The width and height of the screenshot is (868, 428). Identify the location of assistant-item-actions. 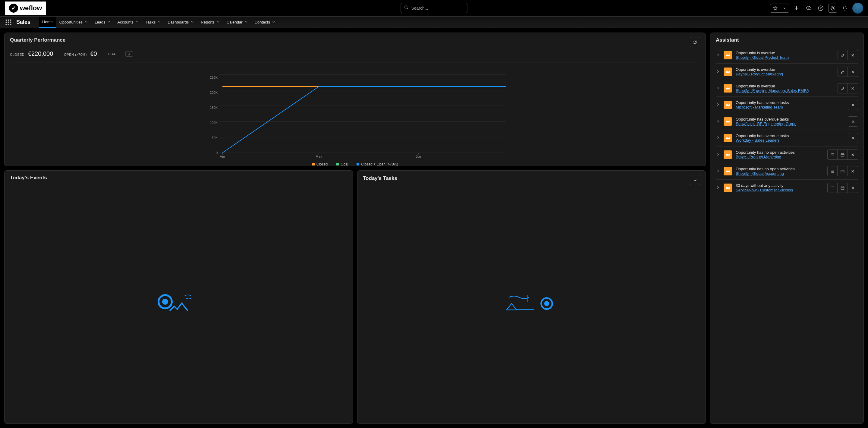
(853, 138).